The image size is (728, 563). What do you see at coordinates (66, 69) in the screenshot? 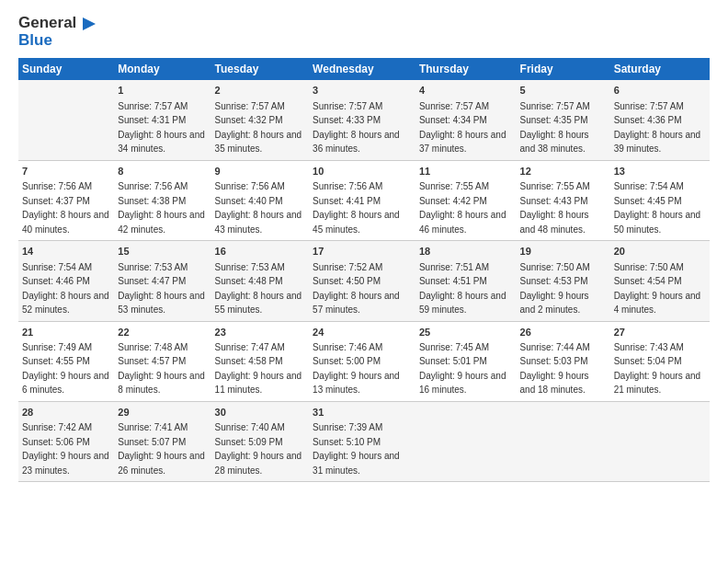
I see `header-cell: Sunday` at bounding box center [66, 69].